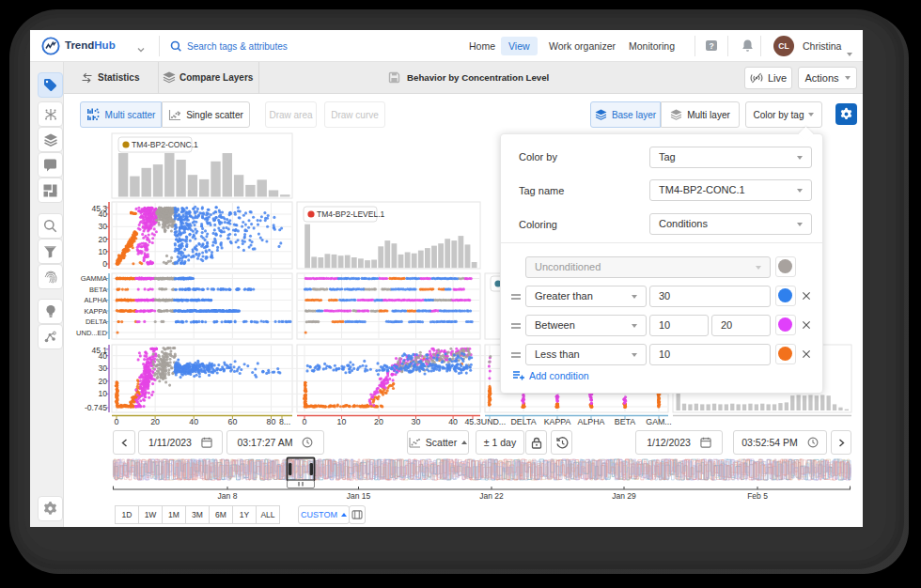  Describe the element at coordinates (272, 422) in the screenshot. I see `svg-text: 80` at that location.